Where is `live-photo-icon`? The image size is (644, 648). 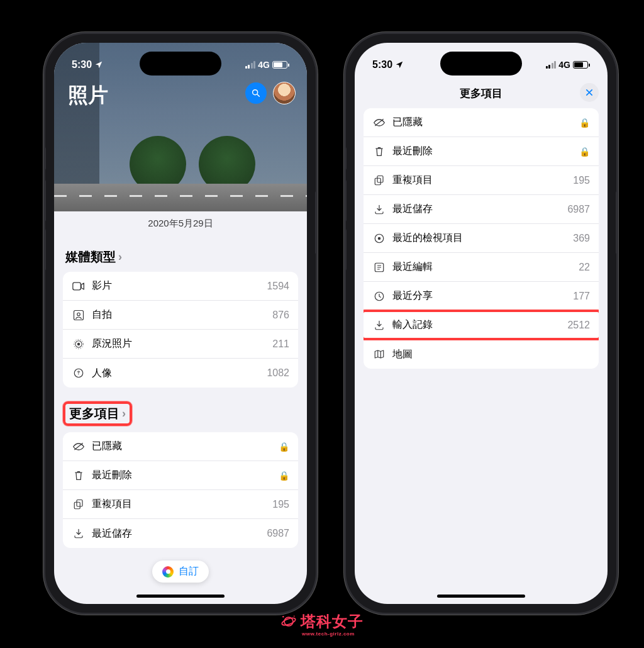 live-photo-icon is located at coordinates (79, 344).